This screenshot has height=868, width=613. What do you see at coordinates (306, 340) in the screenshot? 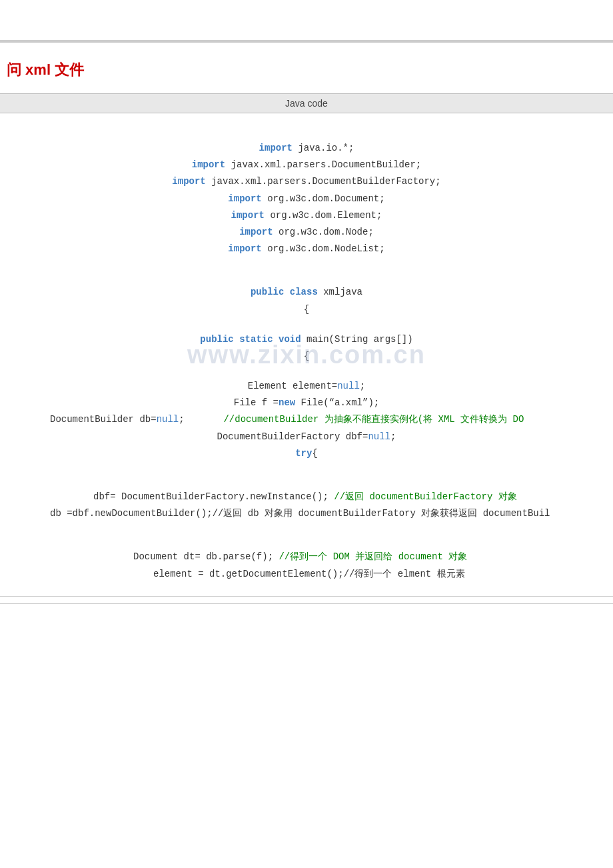
I see `code-line: public static void main(String args[])` at bounding box center [306, 340].